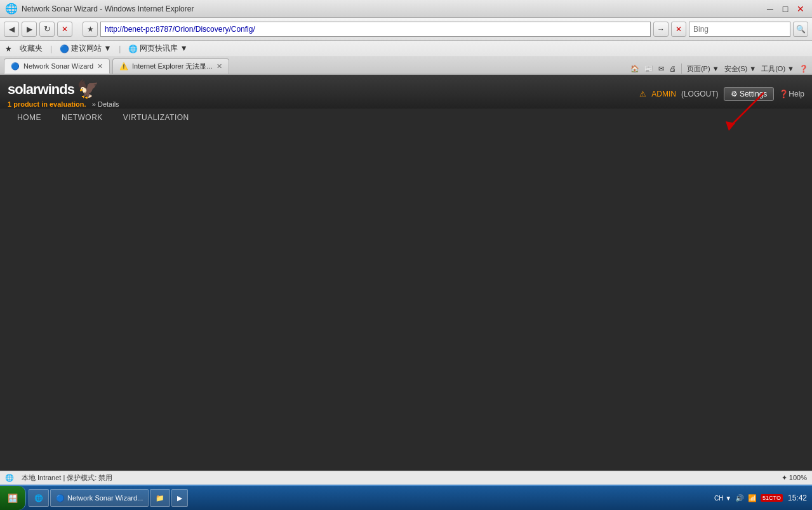 The width and height of the screenshot is (812, 510). I want to click on suggested-sites: 🔵建议网站 ▼, so click(85, 48).